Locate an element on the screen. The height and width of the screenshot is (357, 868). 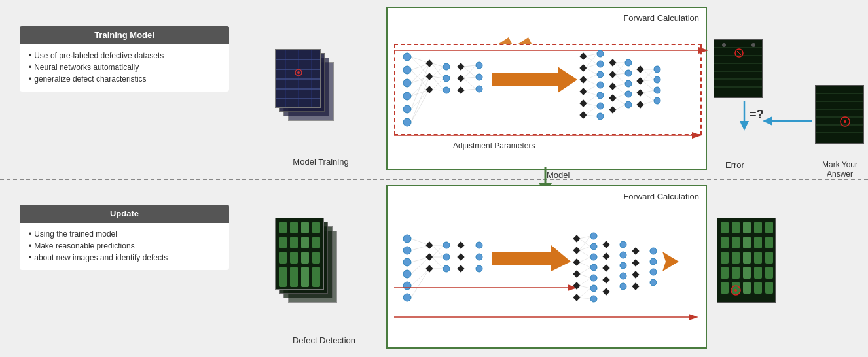
col6 is located at coordinates (583, 85).